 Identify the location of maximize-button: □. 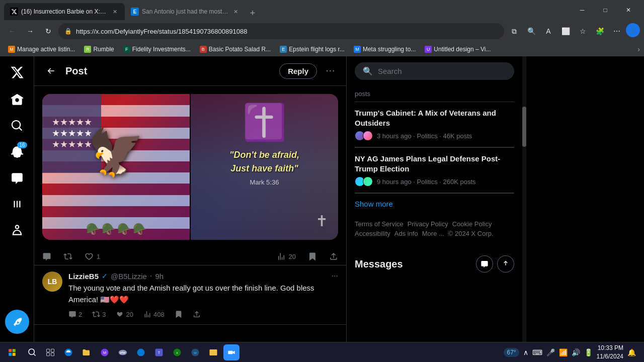
(605, 10).